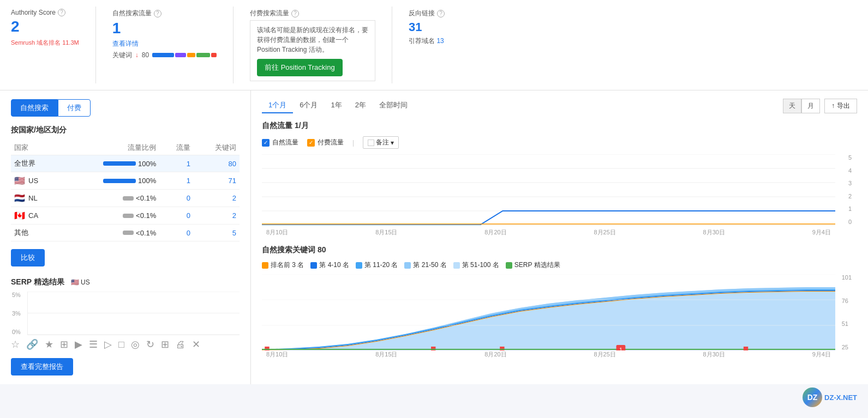  I want to click on traffic-chart-wrap: 5 4 3 2 1 0, so click(549, 190).